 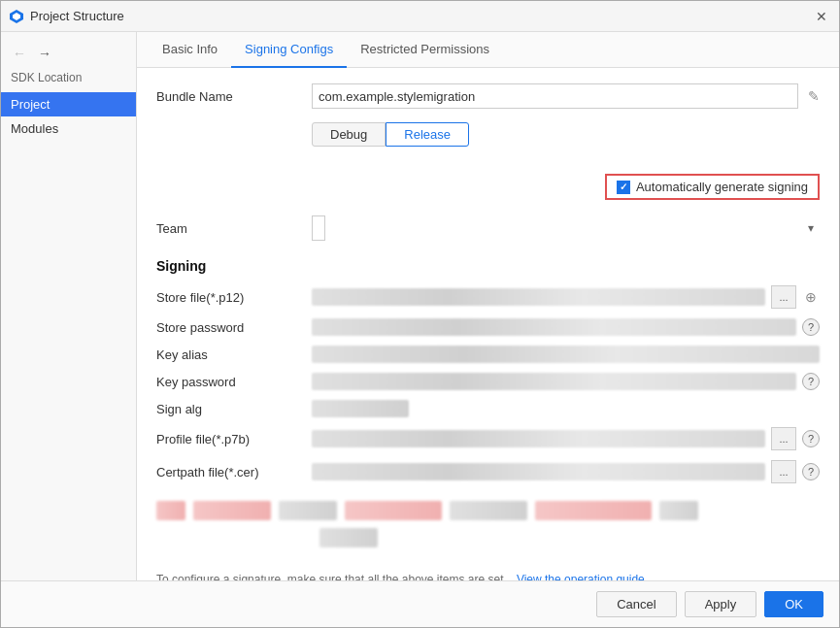 I want to click on auto-sign-row: Automatically generate signing, so click(x=487, y=186).